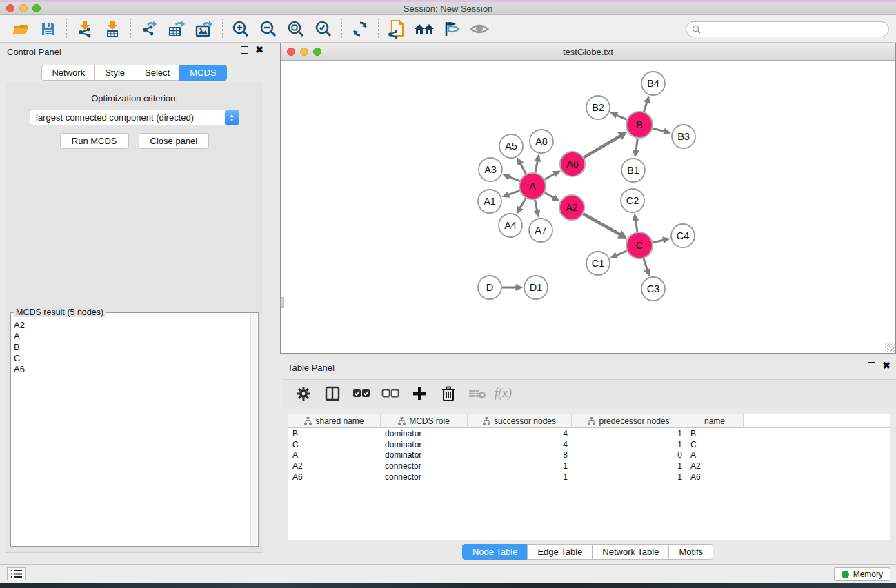 The image size is (896, 588). Describe the element at coordinates (684, 136) in the screenshot. I see `node-B3: B3` at that location.